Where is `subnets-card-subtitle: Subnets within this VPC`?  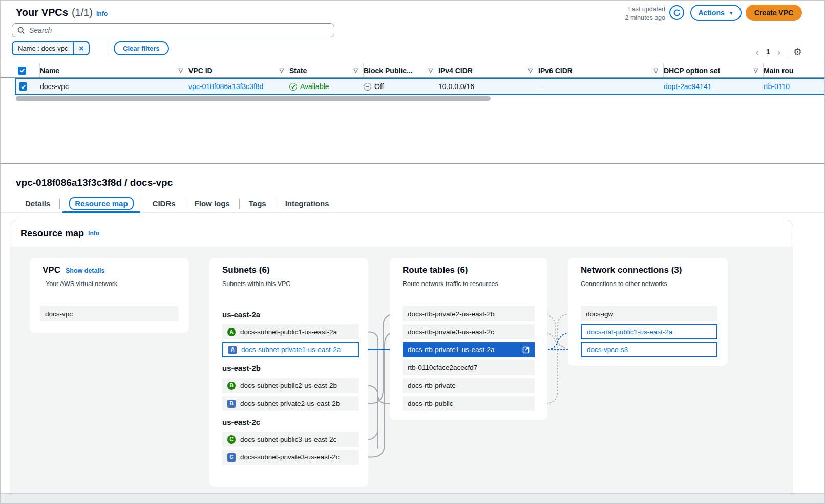
subnets-card-subtitle: Subnets within this VPC is located at coordinates (256, 284).